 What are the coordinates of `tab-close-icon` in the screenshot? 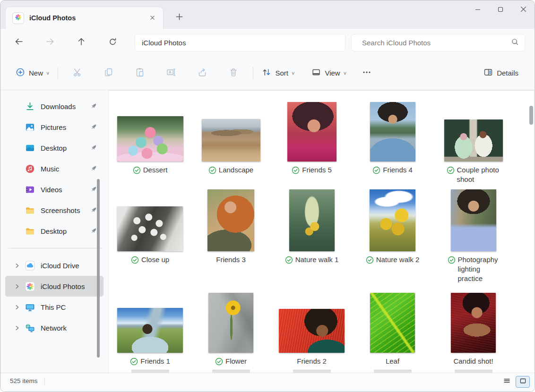 It's located at (152, 18).